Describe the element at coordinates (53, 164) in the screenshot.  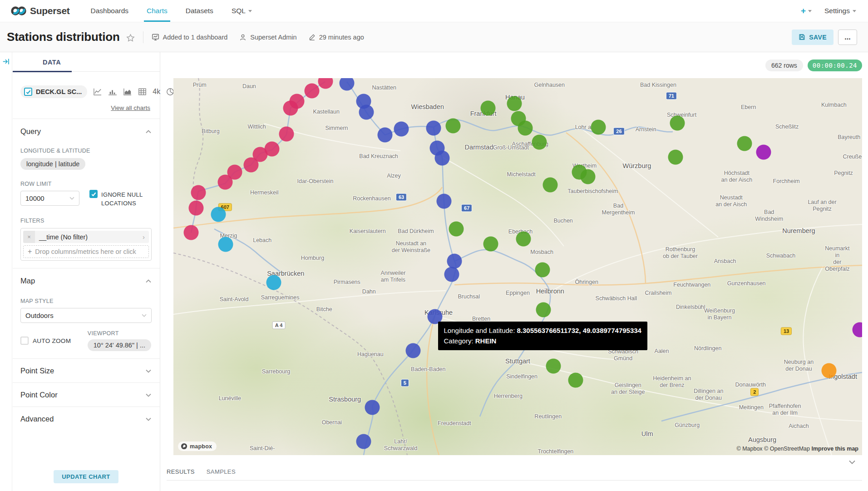
I see `lonlat-chip: longitude | latitude` at that location.